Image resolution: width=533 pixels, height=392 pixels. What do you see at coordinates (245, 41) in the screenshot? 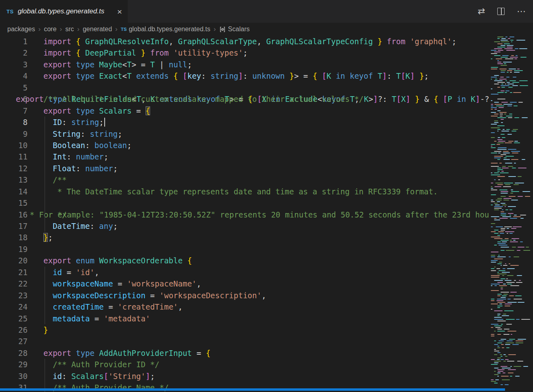
I see `code-line: 1import { GraphQLResolveInfo, GraphQLSca…` at bounding box center [245, 41].